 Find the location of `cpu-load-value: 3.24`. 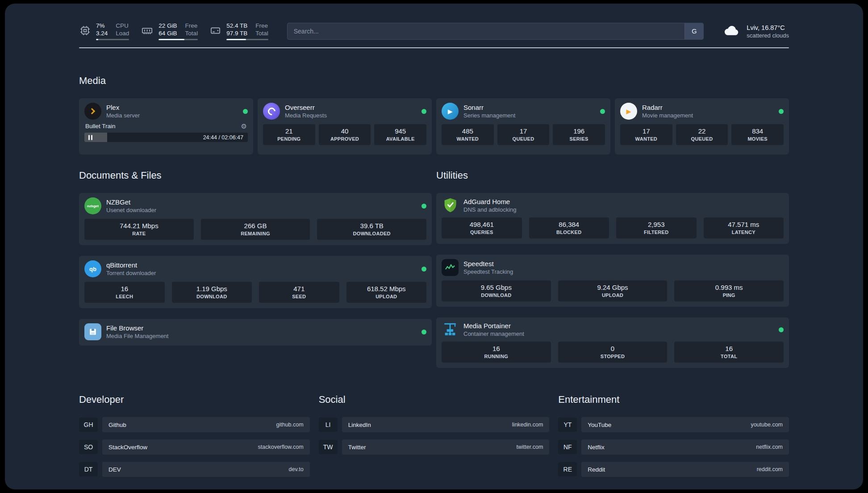

cpu-load-value: 3.24 is located at coordinates (102, 33).